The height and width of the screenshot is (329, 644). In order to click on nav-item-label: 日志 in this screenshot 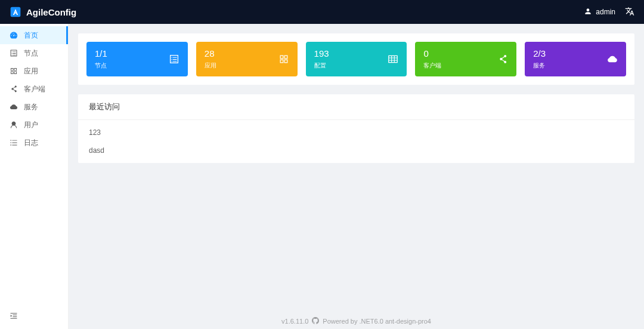, I will do `click(31, 143)`.